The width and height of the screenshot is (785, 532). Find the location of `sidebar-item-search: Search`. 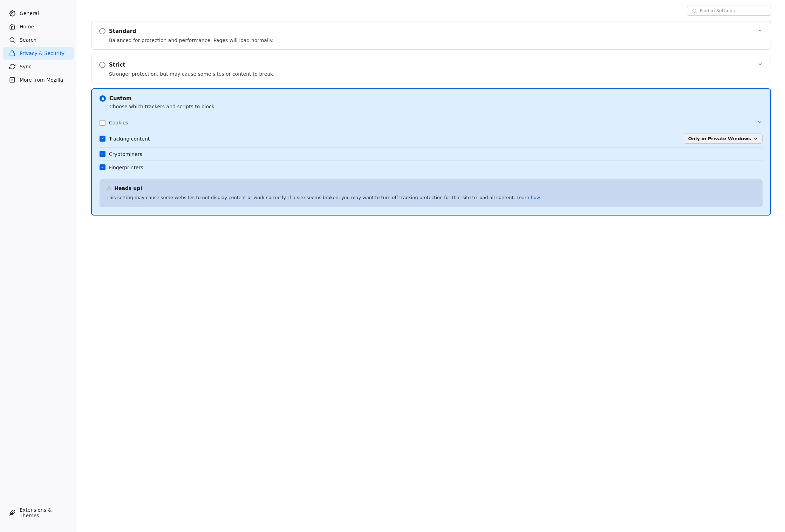

sidebar-item-search: Search is located at coordinates (39, 40).